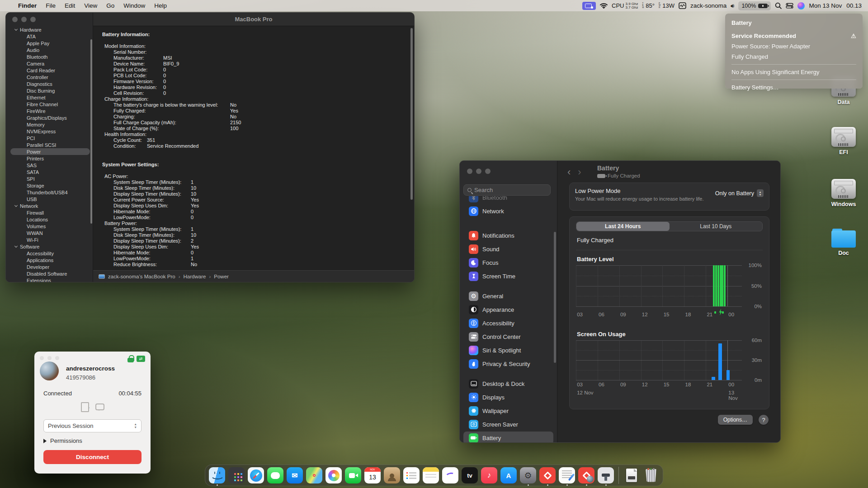 This screenshot has width=868, height=488. What do you see at coordinates (470, 475) in the screenshot?
I see `dock-app-tv: tv` at bounding box center [470, 475].